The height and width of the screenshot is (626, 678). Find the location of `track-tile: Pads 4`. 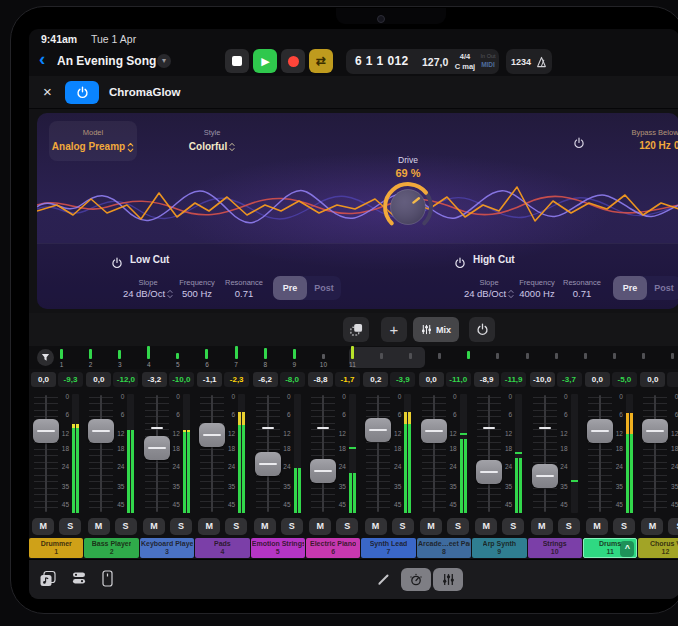

track-tile: Pads 4 is located at coordinates (222, 548).